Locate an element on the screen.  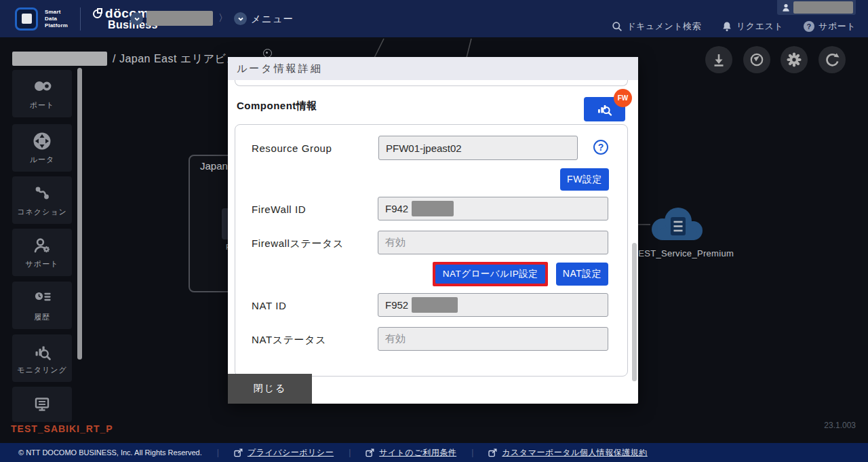
question-icon is located at coordinates (809, 26).